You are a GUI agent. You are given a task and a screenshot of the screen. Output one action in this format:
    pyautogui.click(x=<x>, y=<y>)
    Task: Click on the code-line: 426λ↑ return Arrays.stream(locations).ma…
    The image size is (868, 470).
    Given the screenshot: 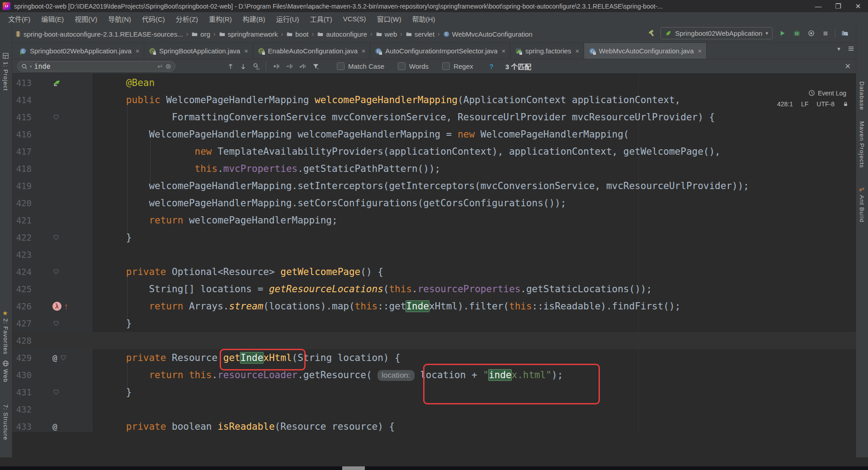 What is the action you would take?
    pyautogui.click(x=428, y=306)
    